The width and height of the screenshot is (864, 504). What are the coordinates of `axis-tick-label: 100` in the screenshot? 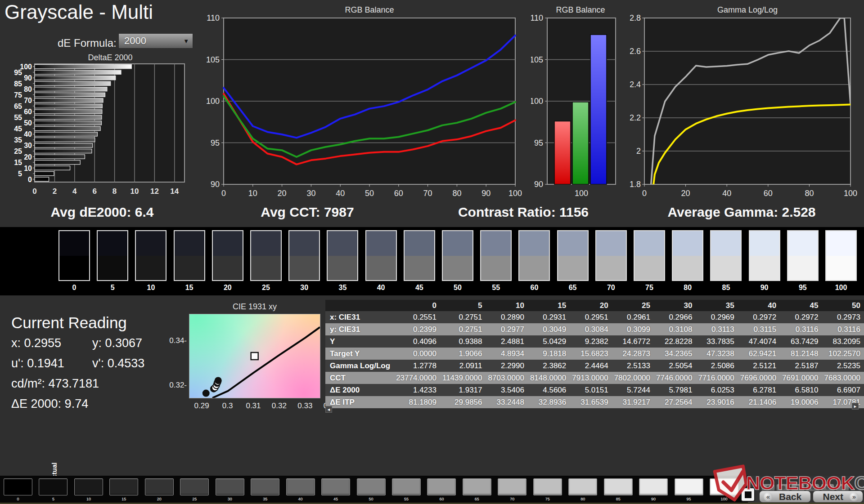 It's located at (515, 193).